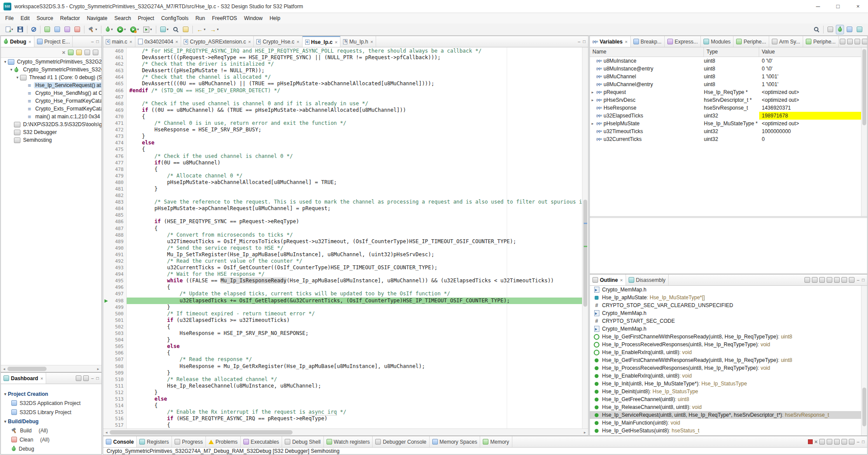  Describe the element at coordinates (354, 301) in the screenshot. I see `code-text: u32ElapsedTicks += OsIf_GetElapsed(&u32C…` at that location.